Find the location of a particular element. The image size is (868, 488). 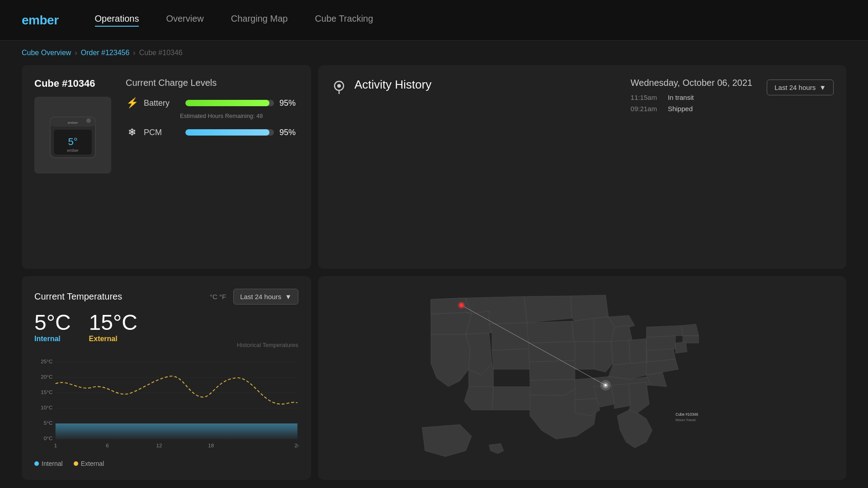

cube-title: Cube #10346 is located at coordinates (73, 84).